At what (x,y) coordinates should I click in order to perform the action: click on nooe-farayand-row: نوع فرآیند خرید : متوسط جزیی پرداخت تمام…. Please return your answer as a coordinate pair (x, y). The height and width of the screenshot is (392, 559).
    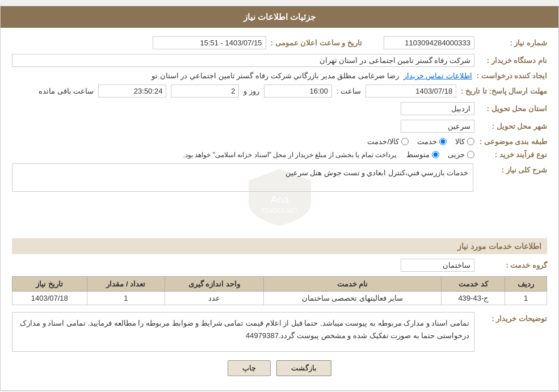
    Looking at the image, I should click on (279, 154).